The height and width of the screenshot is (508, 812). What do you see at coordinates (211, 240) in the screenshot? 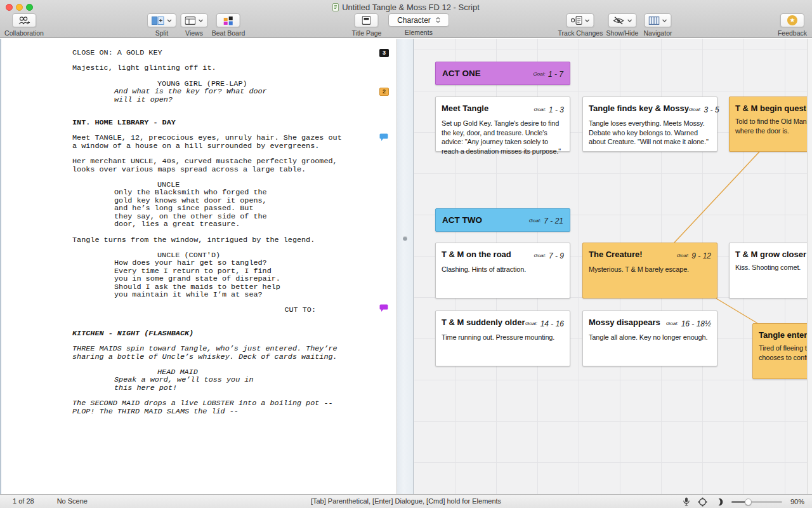
I see `action: Tangle turns from the window, intrigued …` at bounding box center [211, 240].